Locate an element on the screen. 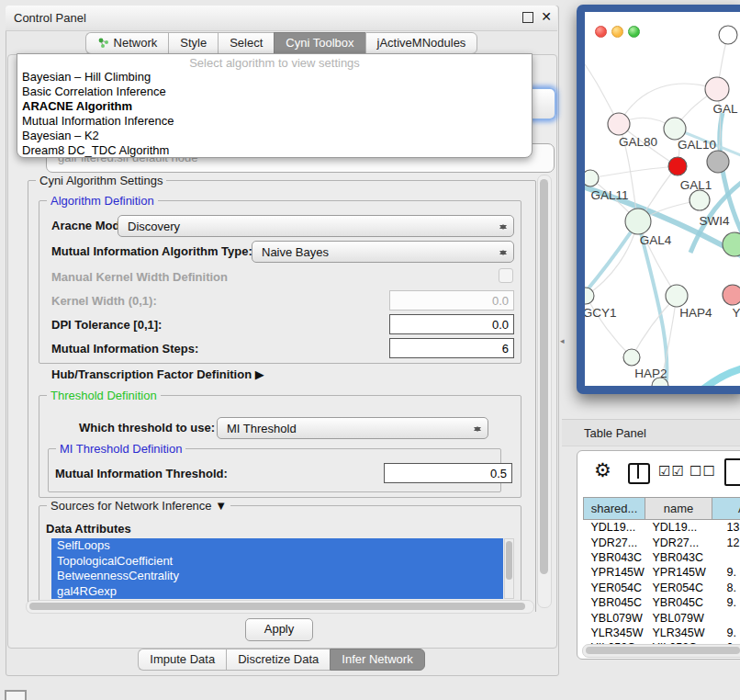 This screenshot has width=740, height=700. mi-steps-label: Mutual Information Steps: is located at coordinates (125, 349).